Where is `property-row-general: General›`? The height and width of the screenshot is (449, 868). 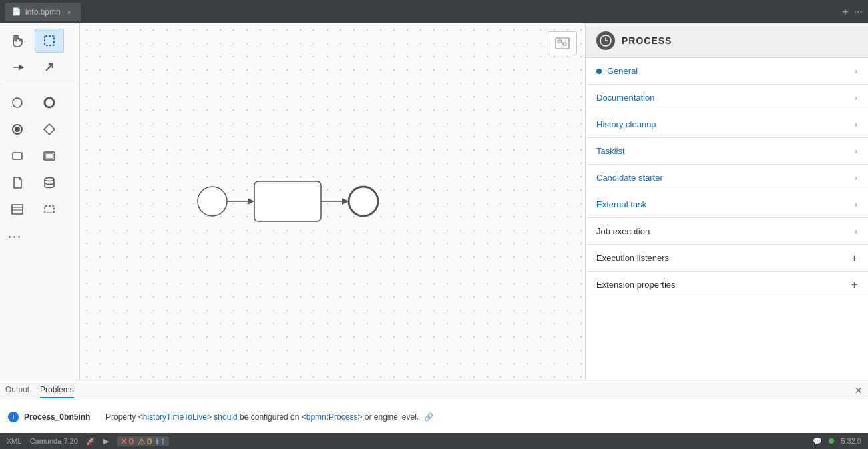
property-row-general: General› is located at coordinates (726, 71).